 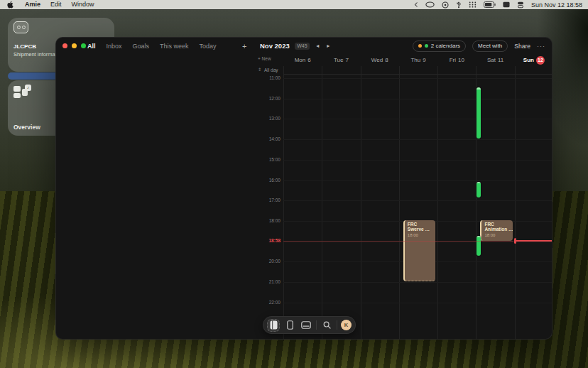 I want to click on display-icon, so click(x=506, y=4).